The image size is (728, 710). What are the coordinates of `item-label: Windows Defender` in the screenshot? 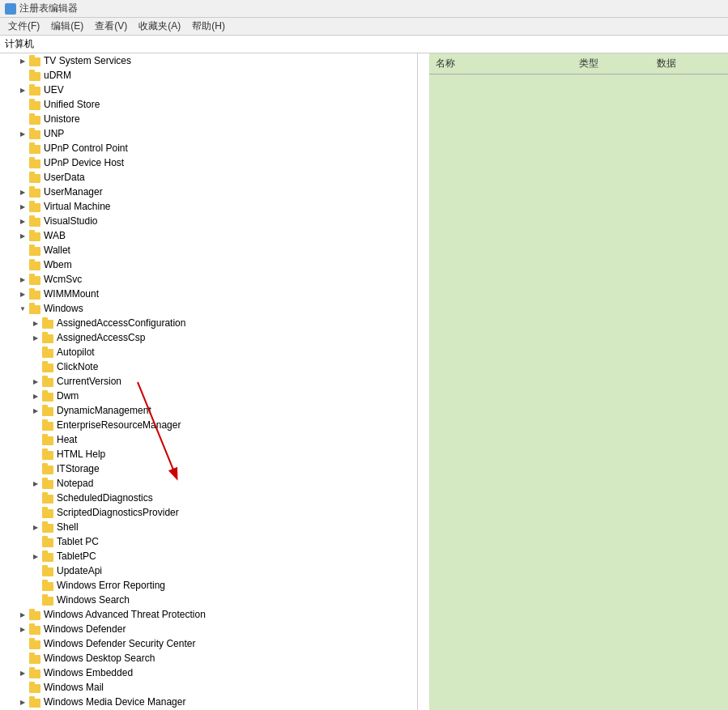 It's located at (84, 629).